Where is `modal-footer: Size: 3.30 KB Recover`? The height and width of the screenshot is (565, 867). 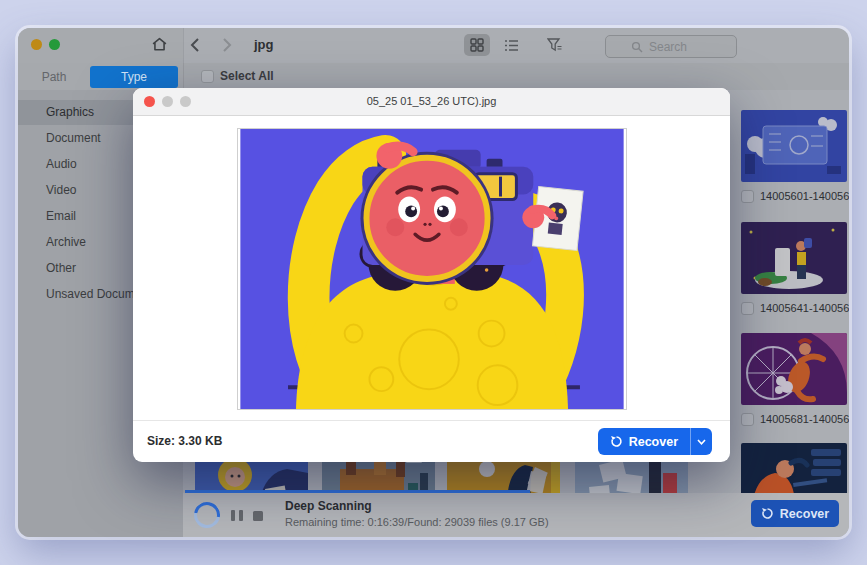
modal-footer: Size: 3.30 KB Recover is located at coordinates (432, 441).